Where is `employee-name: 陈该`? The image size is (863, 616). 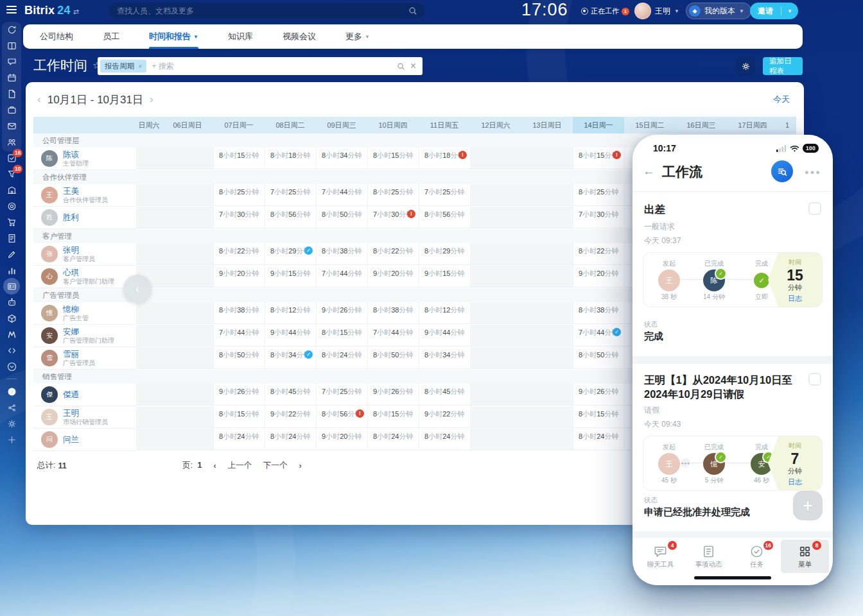 employee-name: 陈该 is located at coordinates (76, 155).